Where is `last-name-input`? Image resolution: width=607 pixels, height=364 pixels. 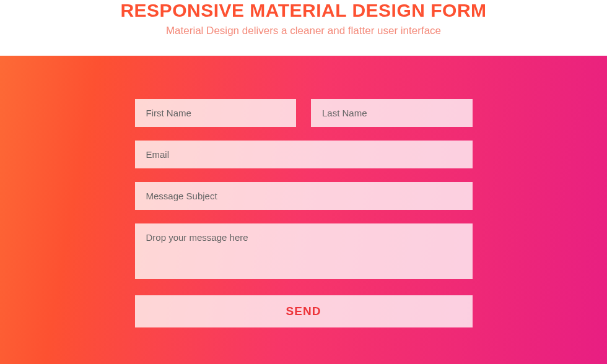
last-name-input is located at coordinates (391, 113).